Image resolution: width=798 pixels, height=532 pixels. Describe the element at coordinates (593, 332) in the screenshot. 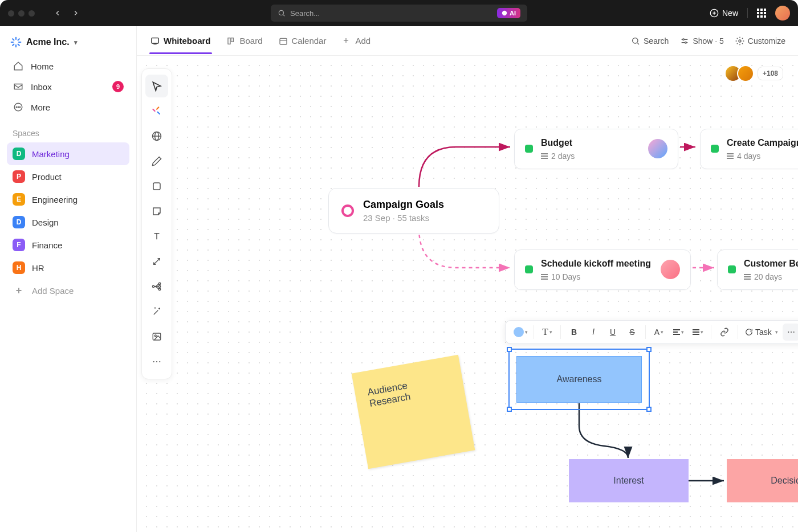

I see `italic-button: I` at that location.